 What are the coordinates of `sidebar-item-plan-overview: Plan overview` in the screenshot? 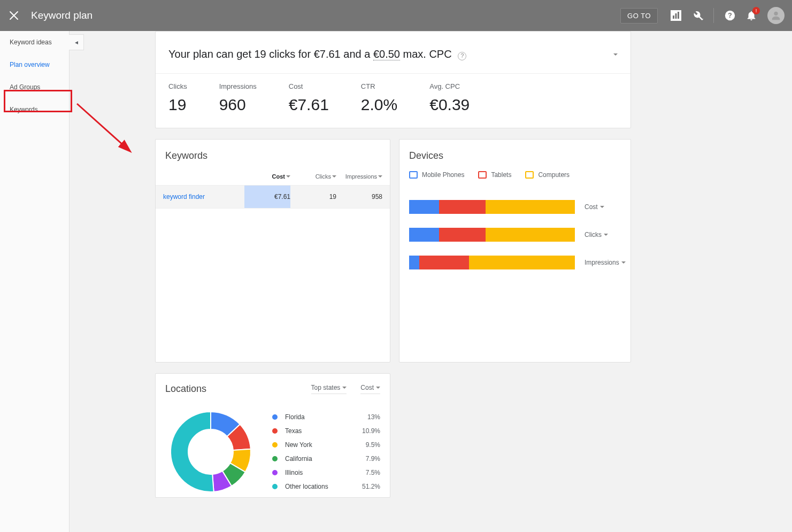 It's located at (34, 65).